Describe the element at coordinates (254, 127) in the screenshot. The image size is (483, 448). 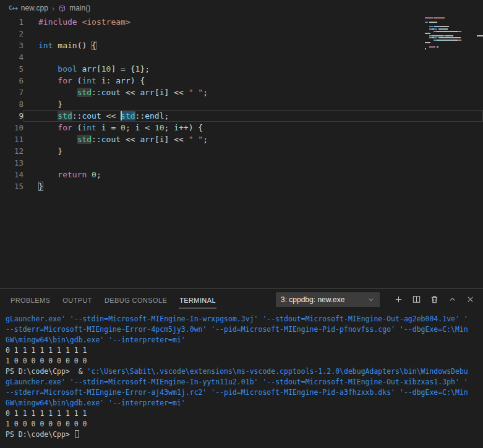
I see `code-line-text: for (int i = 0; i < 10; i++) {` at that location.